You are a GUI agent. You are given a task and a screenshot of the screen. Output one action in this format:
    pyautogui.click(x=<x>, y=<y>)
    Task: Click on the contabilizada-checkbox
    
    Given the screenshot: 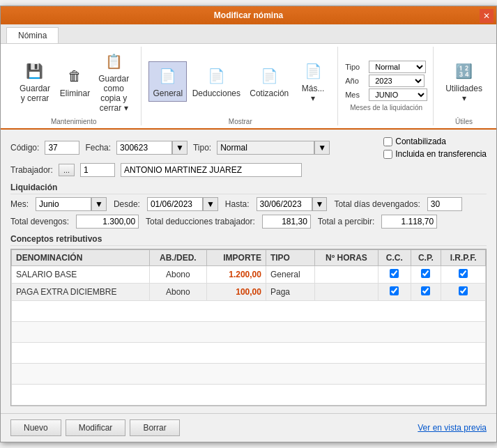 What is the action you would take?
    pyautogui.click(x=388, y=142)
    